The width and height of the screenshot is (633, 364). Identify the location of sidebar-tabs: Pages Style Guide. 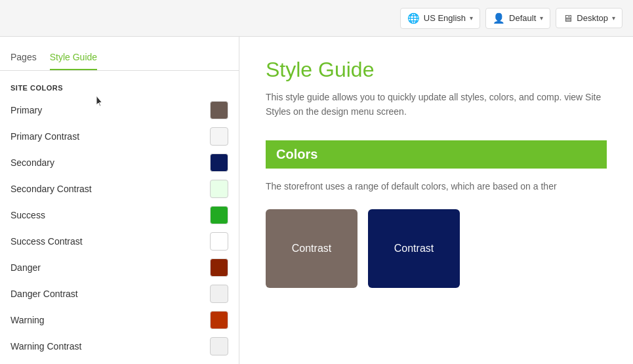
(119, 54).